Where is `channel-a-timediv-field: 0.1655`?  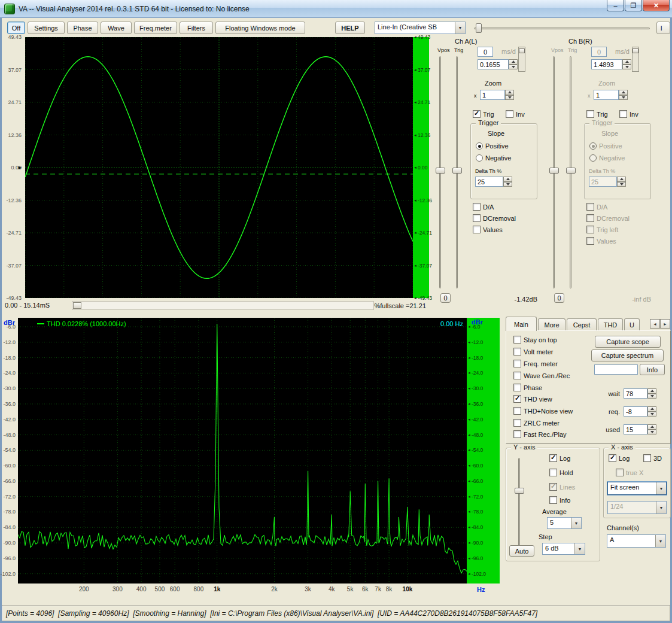 channel-a-timediv-field: 0.1655 is located at coordinates (493, 65).